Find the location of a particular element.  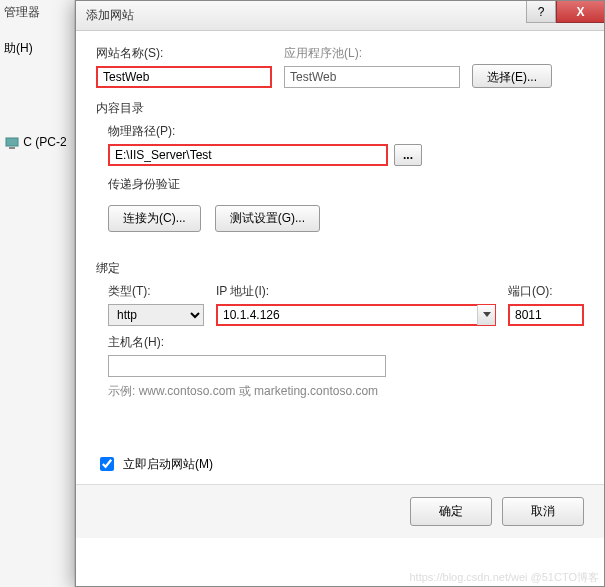

start-immediately-label: 立即启动网站(M) is located at coordinates (168, 464).